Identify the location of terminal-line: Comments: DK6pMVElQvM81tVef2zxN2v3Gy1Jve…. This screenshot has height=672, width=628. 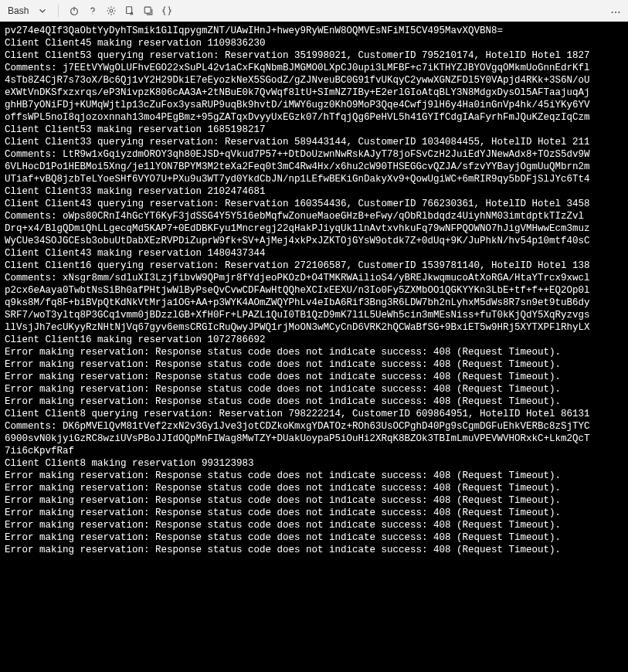
(314, 426).